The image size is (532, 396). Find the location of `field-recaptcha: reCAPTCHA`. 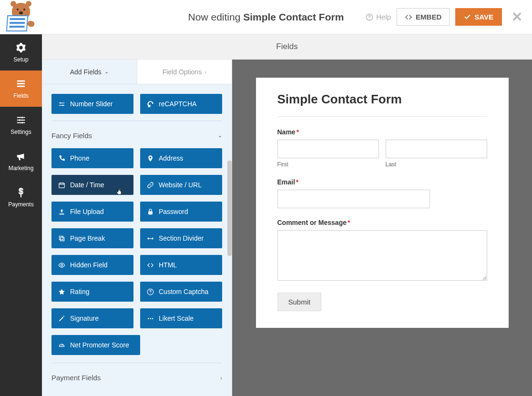

field-recaptcha: reCAPTCHA is located at coordinates (181, 104).